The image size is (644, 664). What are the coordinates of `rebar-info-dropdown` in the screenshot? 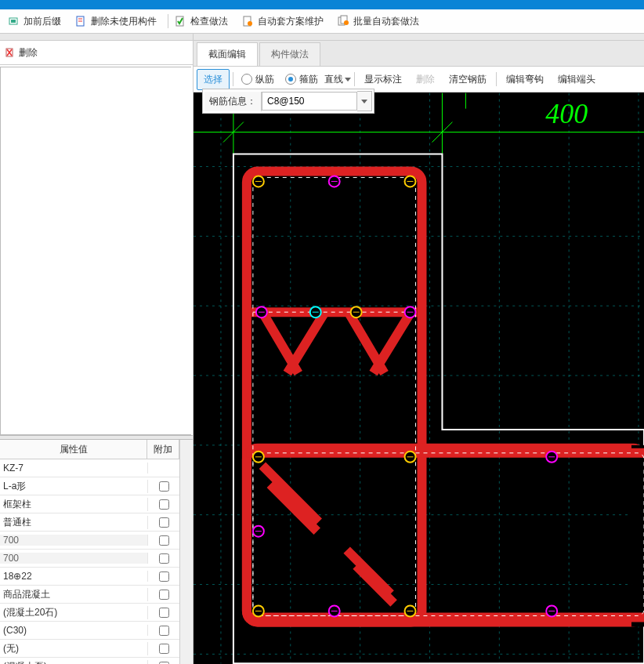 It's located at (365, 101).